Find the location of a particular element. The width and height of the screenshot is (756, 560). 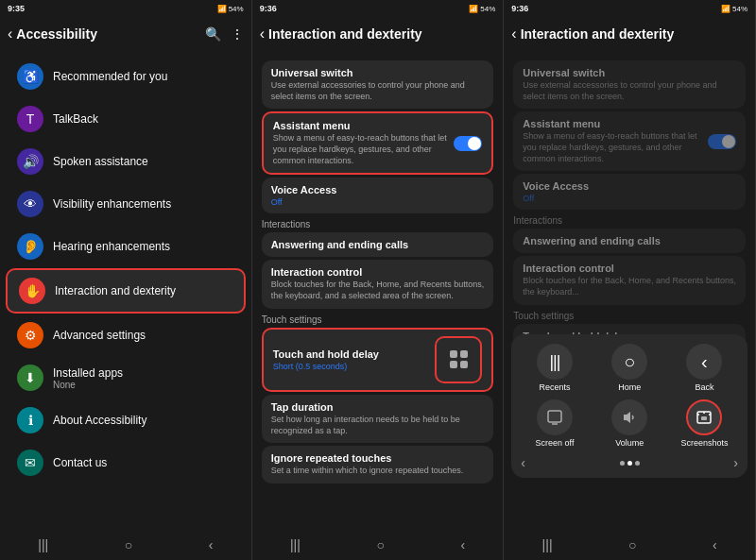

tap-duration-title: Tap duration is located at coordinates (378, 407).